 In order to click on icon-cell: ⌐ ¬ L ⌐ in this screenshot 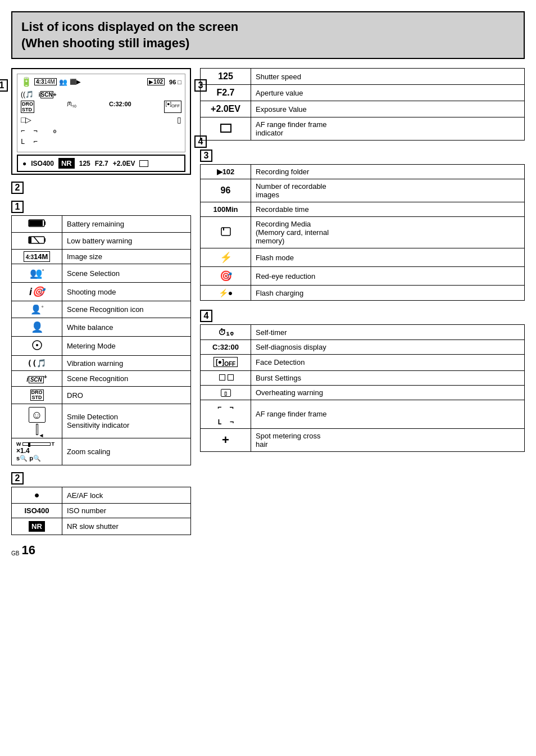, I will do `click(226, 414)`.